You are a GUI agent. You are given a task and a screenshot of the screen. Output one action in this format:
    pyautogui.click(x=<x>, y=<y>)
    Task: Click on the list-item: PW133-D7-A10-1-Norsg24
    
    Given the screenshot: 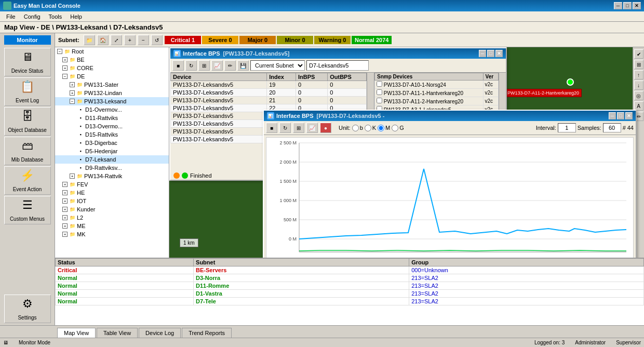 What is the action you would take?
    pyautogui.click(x=429, y=85)
    